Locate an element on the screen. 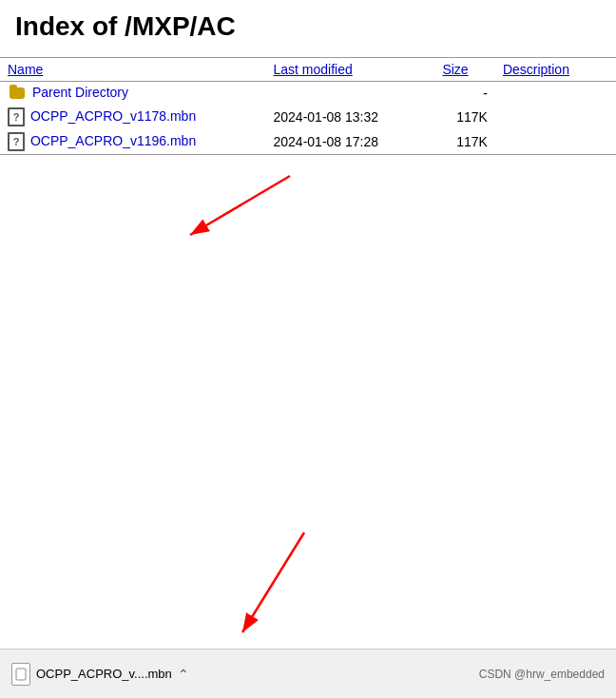  folder-icon is located at coordinates (17, 93).